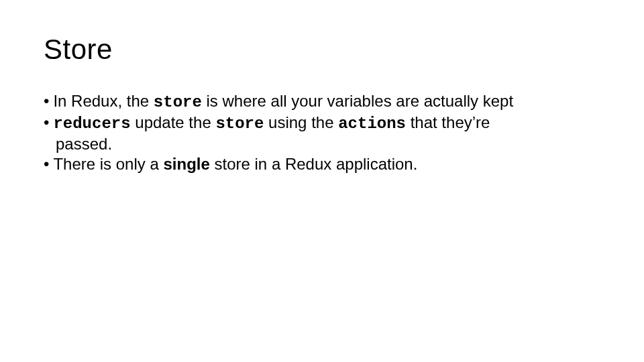 The image size is (644, 362). What do you see at coordinates (322, 102) in the screenshot?
I see `bullet-1: • In Redux, the store is where all your …` at bounding box center [322, 102].